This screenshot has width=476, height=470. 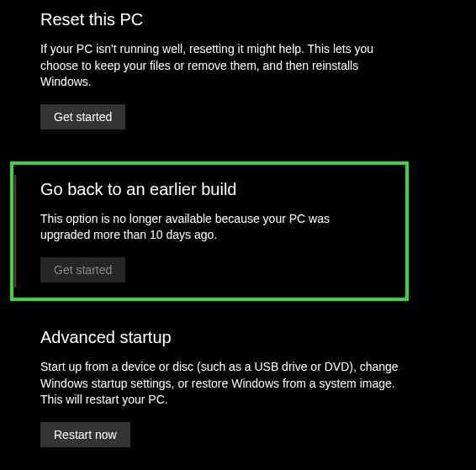 What do you see at coordinates (209, 227) in the screenshot?
I see `go-back-description: This option is no longer available becau…` at bounding box center [209, 227].